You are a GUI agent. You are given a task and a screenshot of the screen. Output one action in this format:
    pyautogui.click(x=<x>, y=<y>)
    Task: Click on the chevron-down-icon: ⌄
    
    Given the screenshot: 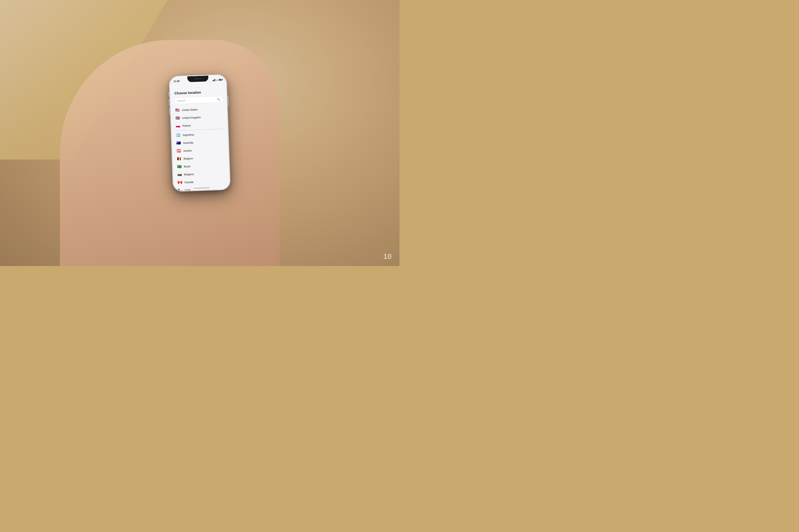 What is the action you would take?
    pyautogui.click(x=198, y=87)
    